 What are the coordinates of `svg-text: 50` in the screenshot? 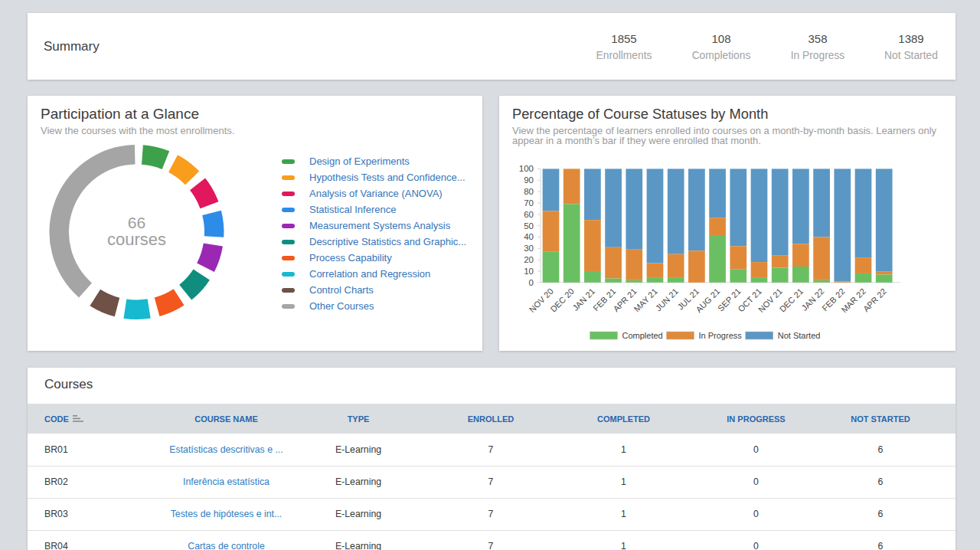 It's located at (528, 225).